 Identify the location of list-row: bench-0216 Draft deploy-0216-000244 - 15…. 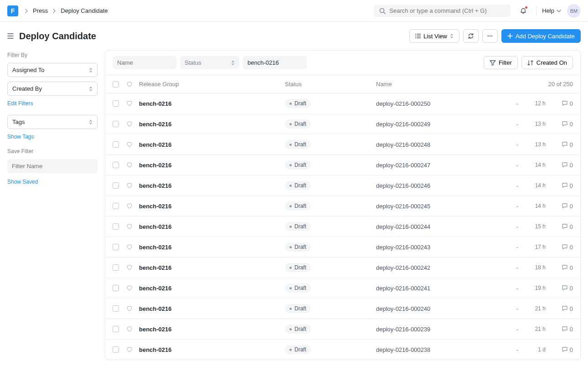
(343, 226).